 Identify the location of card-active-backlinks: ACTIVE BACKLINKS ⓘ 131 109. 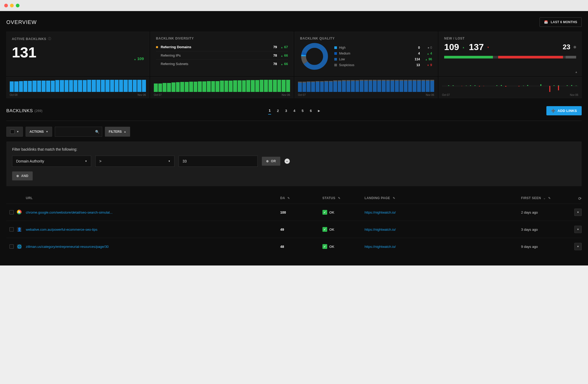
(78, 54).